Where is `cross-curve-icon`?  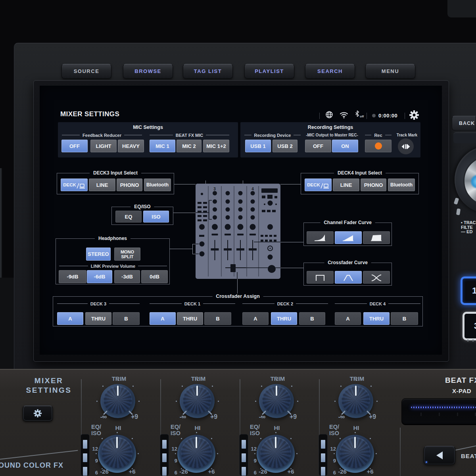
cross-curve-icon is located at coordinates (376, 277).